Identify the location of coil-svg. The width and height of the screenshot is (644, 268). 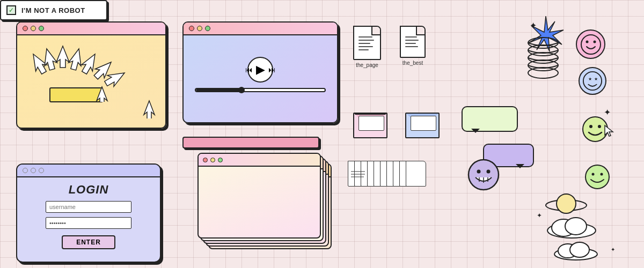
(543, 58).